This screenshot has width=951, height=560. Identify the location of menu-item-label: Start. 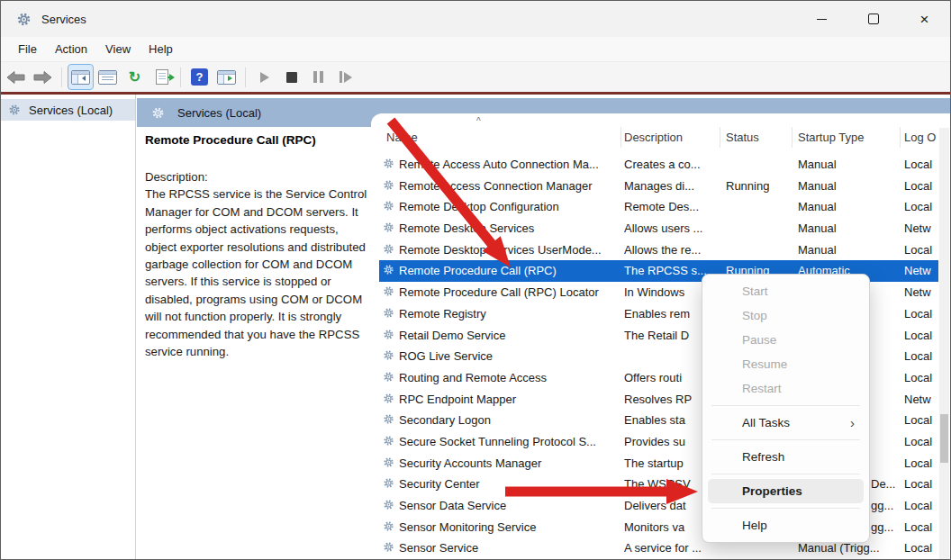
(755, 292).